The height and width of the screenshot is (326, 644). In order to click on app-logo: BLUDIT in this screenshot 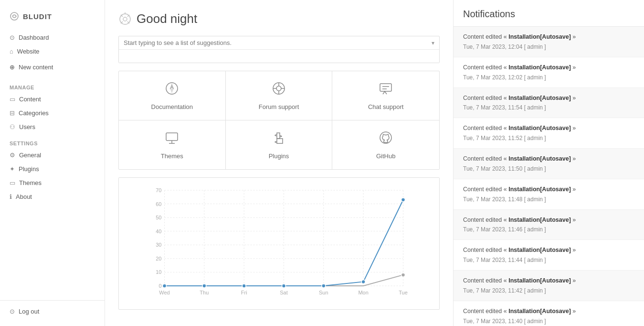, I will do `click(53, 19)`.